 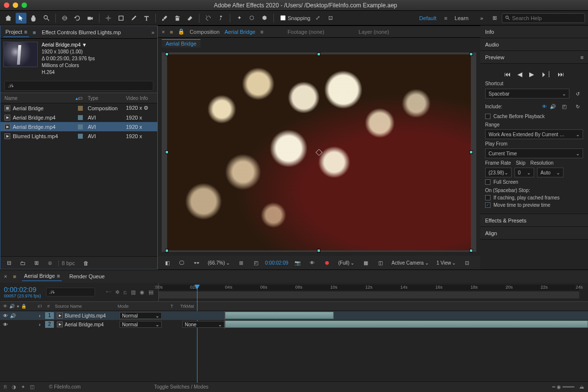 What do you see at coordinates (410, 263) in the screenshot?
I see `camera-dropdown: Active Camera ⌄` at bounding box center [410, 263].